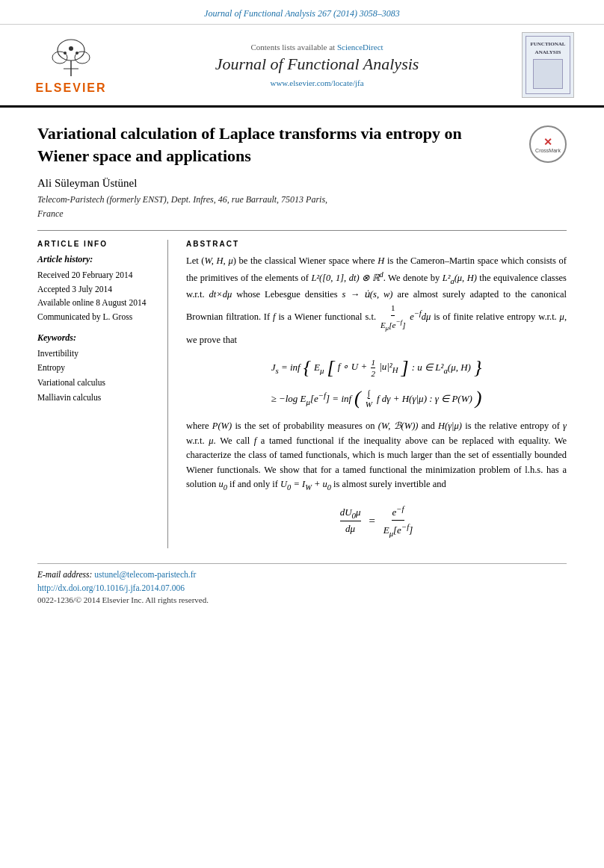 This screenshot has width=604, height=868. I want to click on formula-js-inf: Js = inf { Eμ [ f ∘ U + 1 2 |u|²H ] : u …, so click(377, 368).